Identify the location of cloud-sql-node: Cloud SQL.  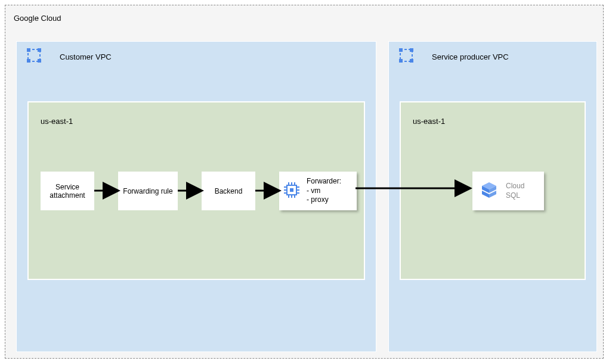
(508, 191).